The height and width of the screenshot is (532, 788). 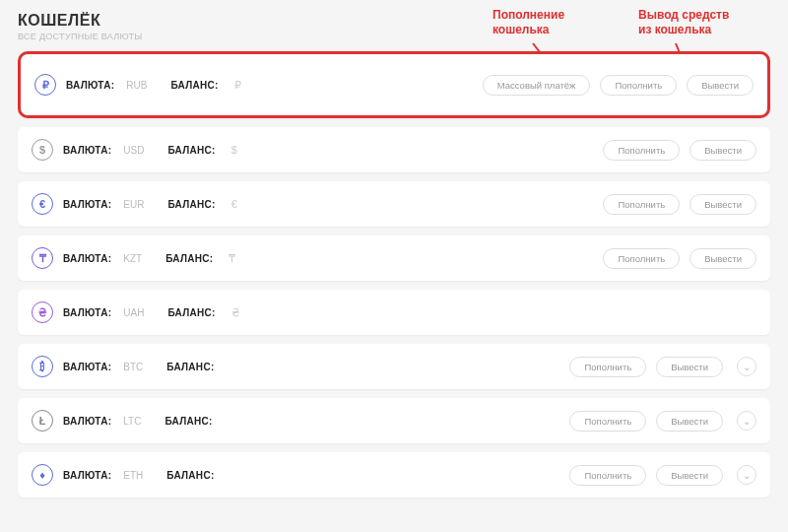 What do you see at coordinates (394, 475) in the screenshot?
I see `wallet-row-eth: ♦ВАЛЮТА:ETHБАЛАНС:ПополнитьВывести⌄` at bounding box center [394, 475].